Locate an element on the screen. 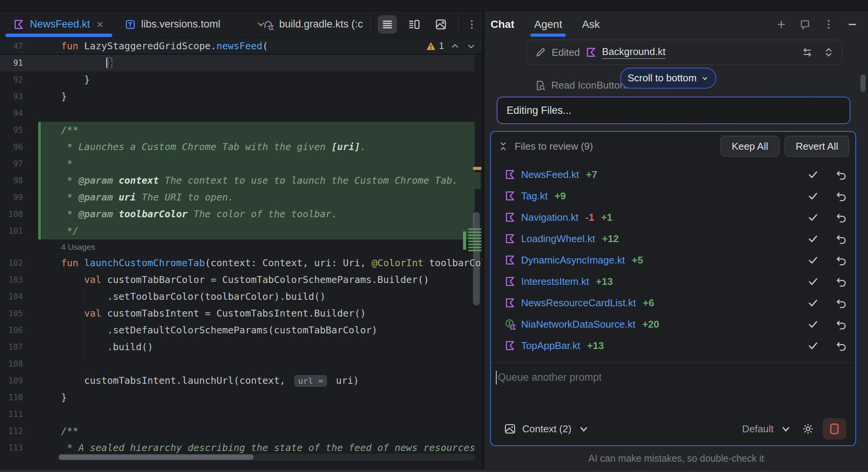  usages-hint: 4 Usages is located at coordinates (241, 247).